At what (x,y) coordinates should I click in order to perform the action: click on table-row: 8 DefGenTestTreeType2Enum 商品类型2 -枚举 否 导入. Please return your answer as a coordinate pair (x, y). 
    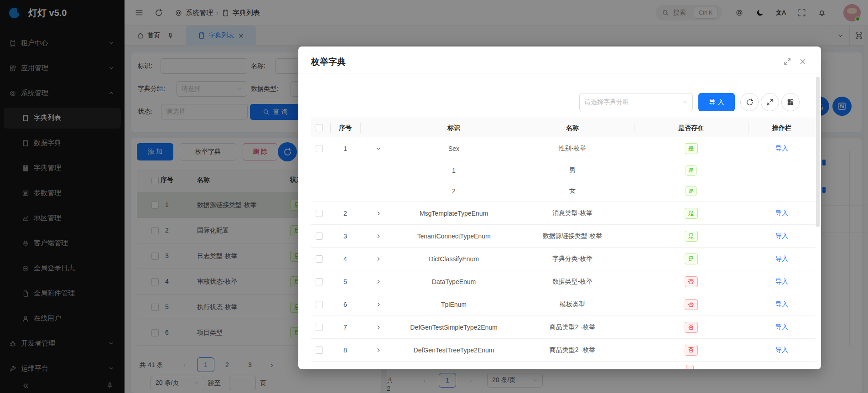
    Looking at the image, I should click on (563, 350).